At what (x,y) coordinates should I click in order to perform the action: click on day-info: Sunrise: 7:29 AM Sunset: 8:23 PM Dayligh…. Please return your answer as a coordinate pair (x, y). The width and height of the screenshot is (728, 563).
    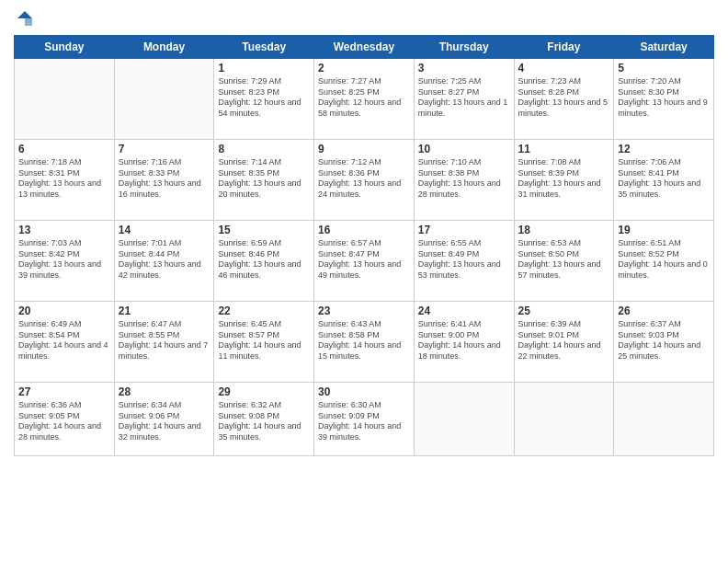
    Looking at the image, I should click on (264, 98).